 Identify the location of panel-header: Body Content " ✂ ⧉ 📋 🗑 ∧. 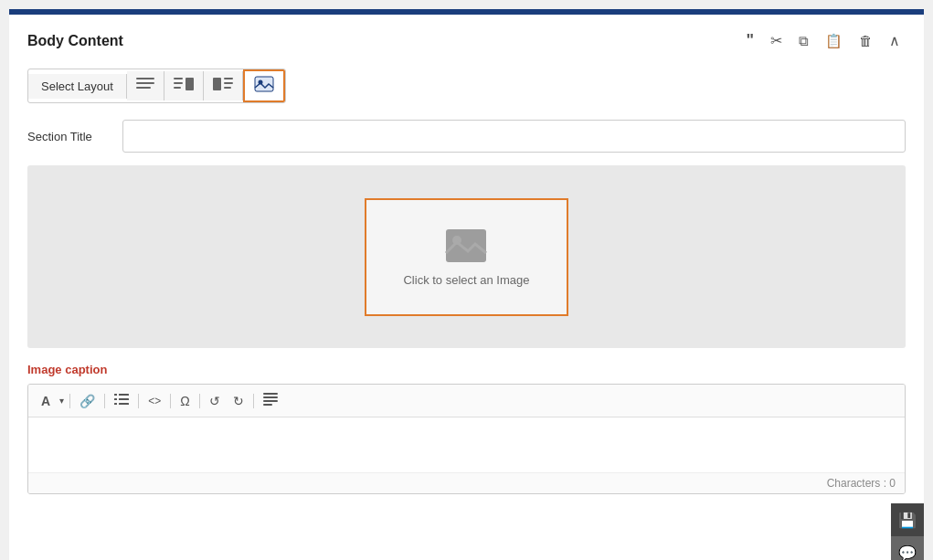
(466, 40).